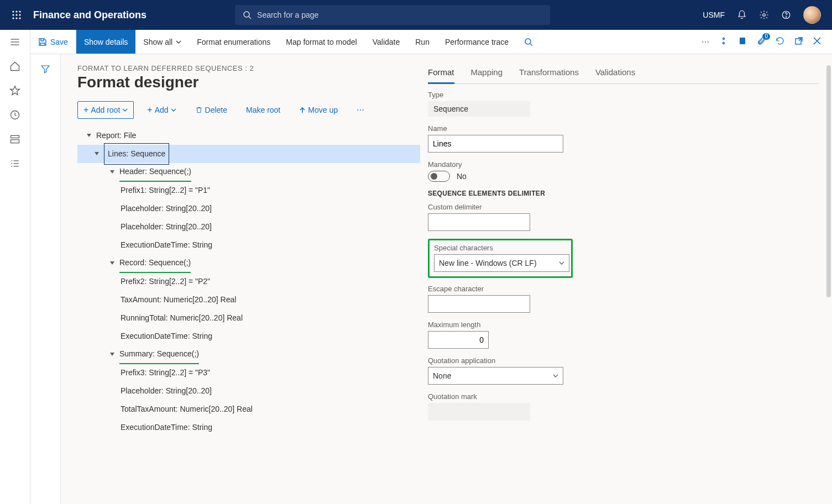  Describe the element at coordinates (705, 42) in the screenshot. I see `more-icon: ⋯` at that location.